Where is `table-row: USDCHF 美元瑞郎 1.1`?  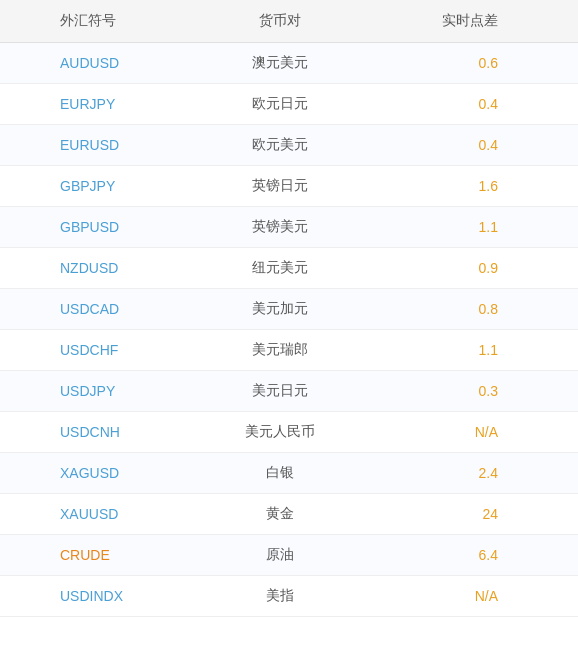
table-row: USDCHF 美元瑞郎 1.1 is located at coordinates (289, 350).